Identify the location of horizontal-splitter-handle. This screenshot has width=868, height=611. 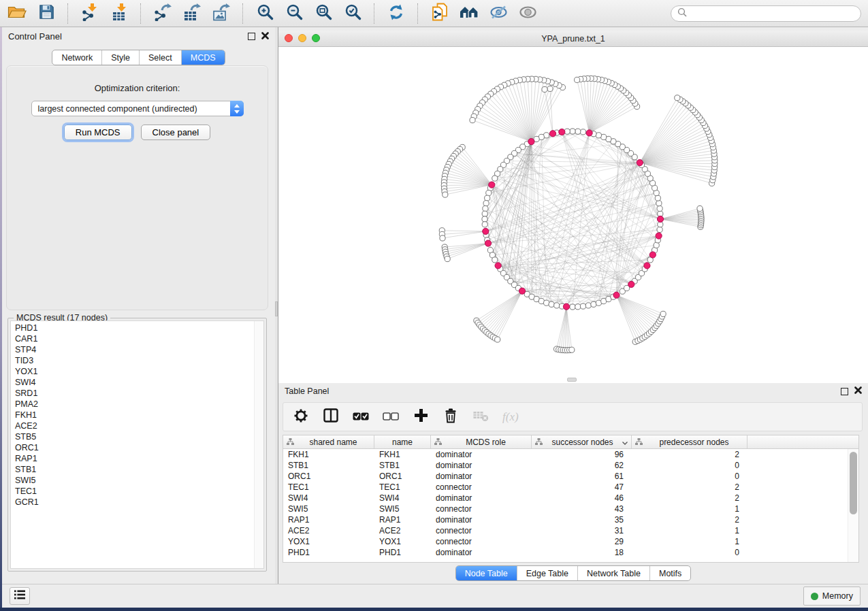
(572, 380).